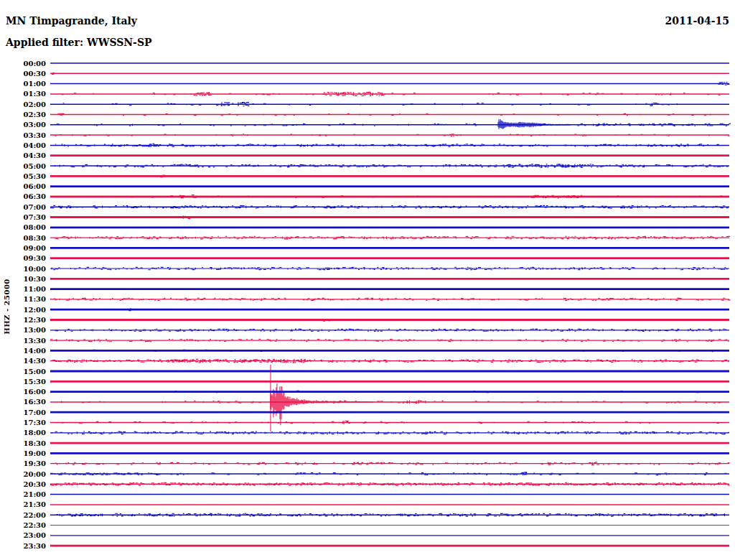 The image size is (735, 560). What do you see at coordinates (376, 177) in the screenshot?
I see `trace-row-05:30: 05:30` at bounding box center [376, 177].